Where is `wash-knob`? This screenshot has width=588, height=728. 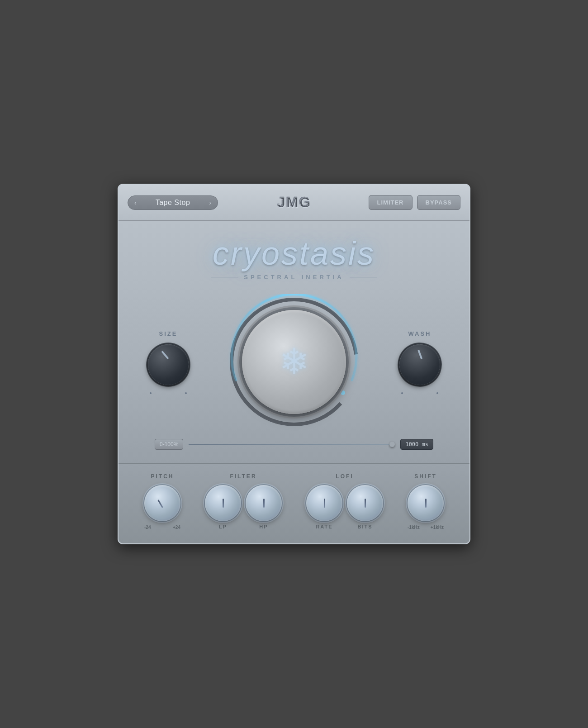 wash-knob is located at coordinates (420, 365).